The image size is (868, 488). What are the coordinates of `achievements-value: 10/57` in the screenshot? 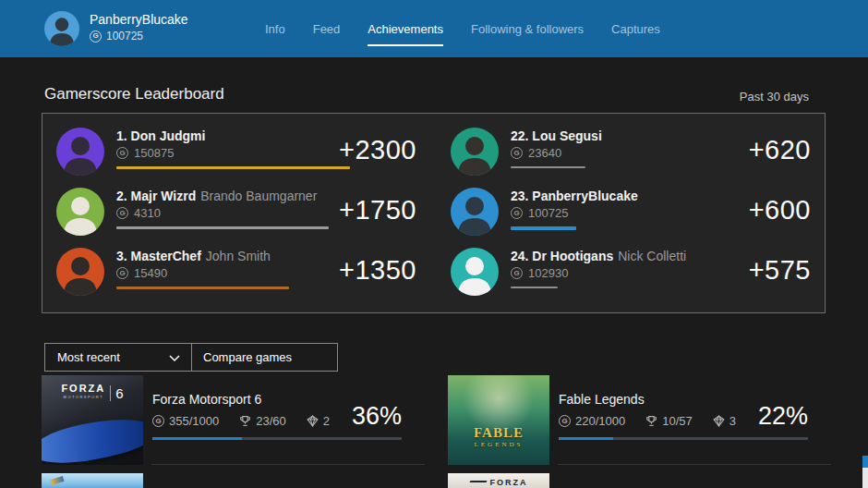 It's located at (678, 421).